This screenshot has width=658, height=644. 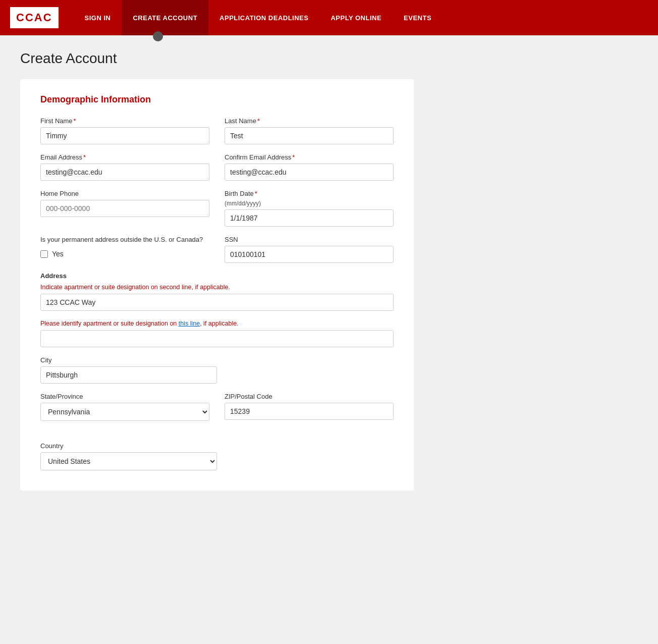 What do you see at coordinates (329, 18) in the screenshot?
I see `navigation: CCAC SIGN IN CREATE ACCOUNT APPLICATION …` at bounding box center [329, 18].